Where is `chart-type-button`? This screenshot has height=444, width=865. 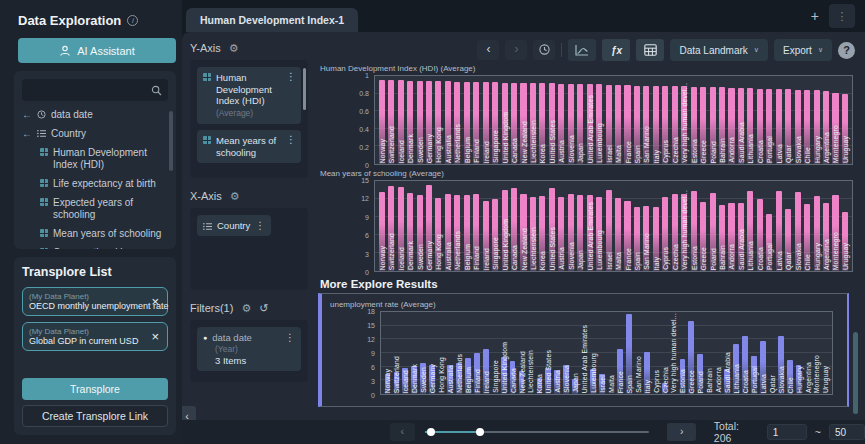 chart-type-button is located at coordinates (582, 50).